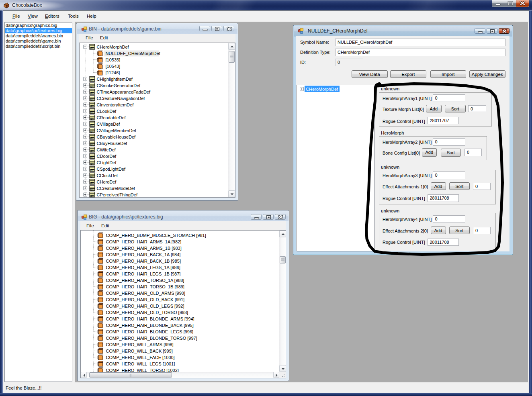 The width and height of the screenshot is (532, 396). What do you see at coordinates (107, 175) in the screenshot?
I see `svg-text: CClockDef` at bounding box center [107, 175].